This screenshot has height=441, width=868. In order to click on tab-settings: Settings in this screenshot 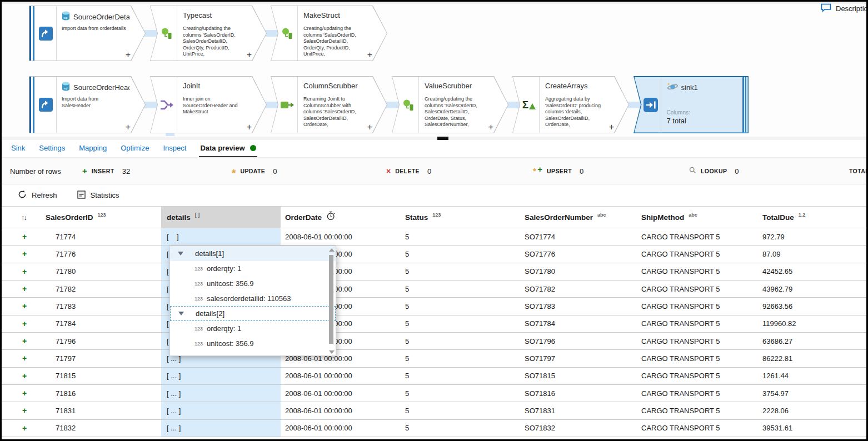, I will do `click(52, 149)`.